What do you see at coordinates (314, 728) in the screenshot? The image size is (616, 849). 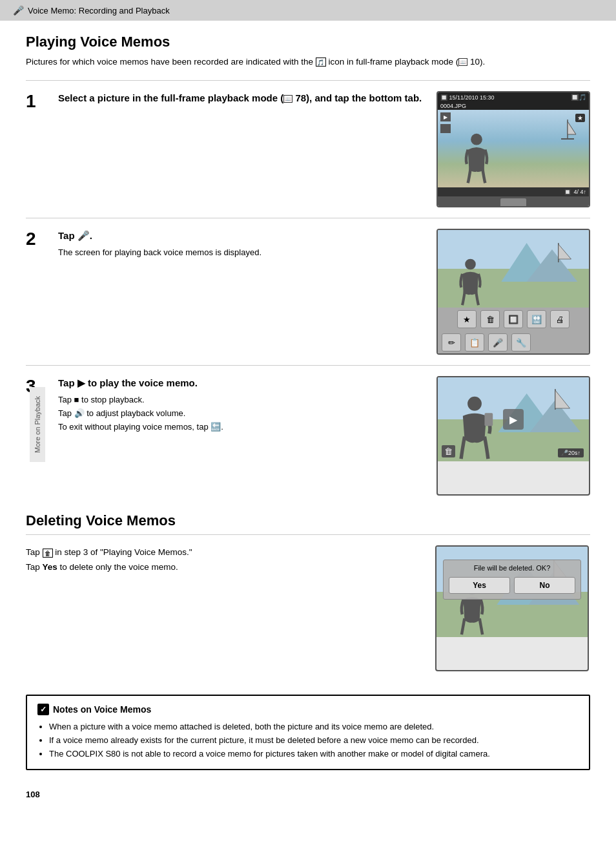 I see `note-item-1: When a picture with a voice memo attache…` at bounding box center [314, 728].